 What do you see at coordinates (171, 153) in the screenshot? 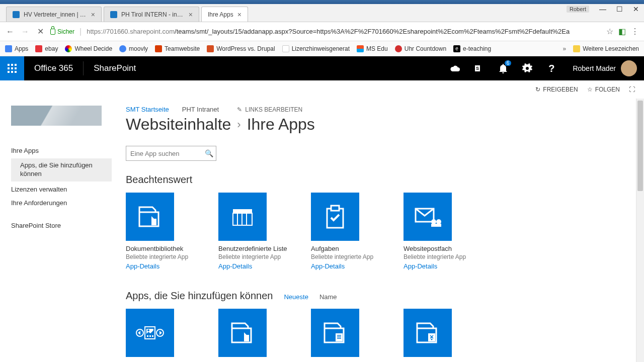
I see `app-search: 🔍` at bounding box center [171, 153].